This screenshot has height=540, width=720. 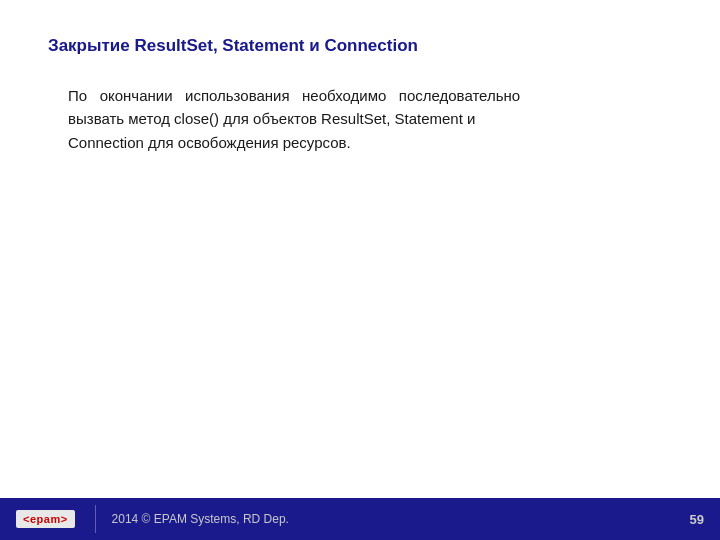 I want to click on footer-copyright: 2014 © EPAM Systems, RD Dep., so click(x=401, y=519).